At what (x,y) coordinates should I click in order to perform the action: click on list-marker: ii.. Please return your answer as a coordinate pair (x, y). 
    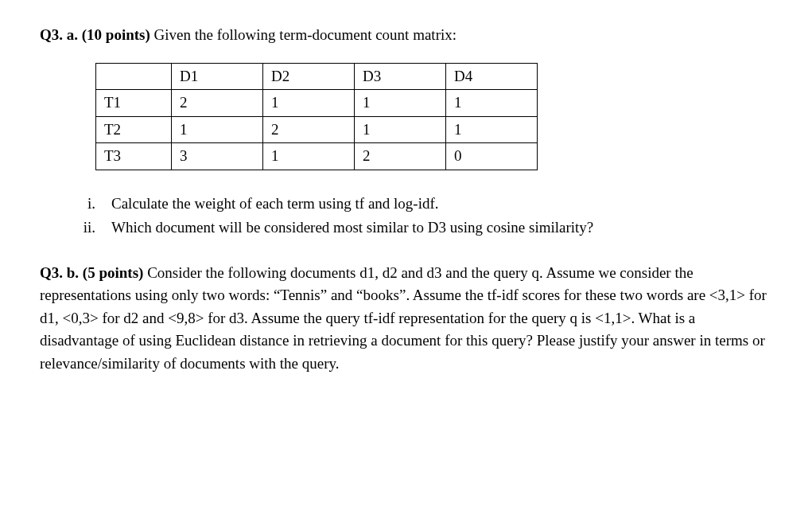
    Looking at the image, I should click on (91, 228).